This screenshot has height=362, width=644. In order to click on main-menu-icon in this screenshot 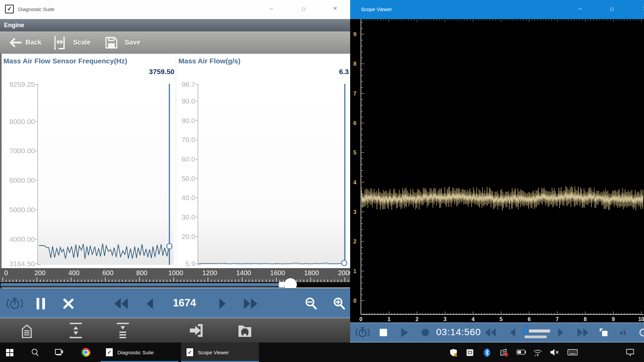, I will do `click(27, 331)`.